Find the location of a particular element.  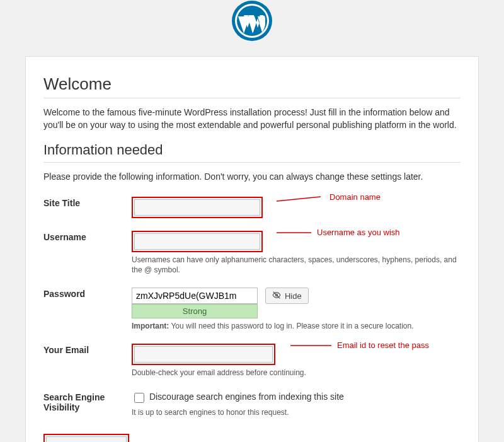

annotation-email: Email id to reset the pass is located at coordinates (312, 346).